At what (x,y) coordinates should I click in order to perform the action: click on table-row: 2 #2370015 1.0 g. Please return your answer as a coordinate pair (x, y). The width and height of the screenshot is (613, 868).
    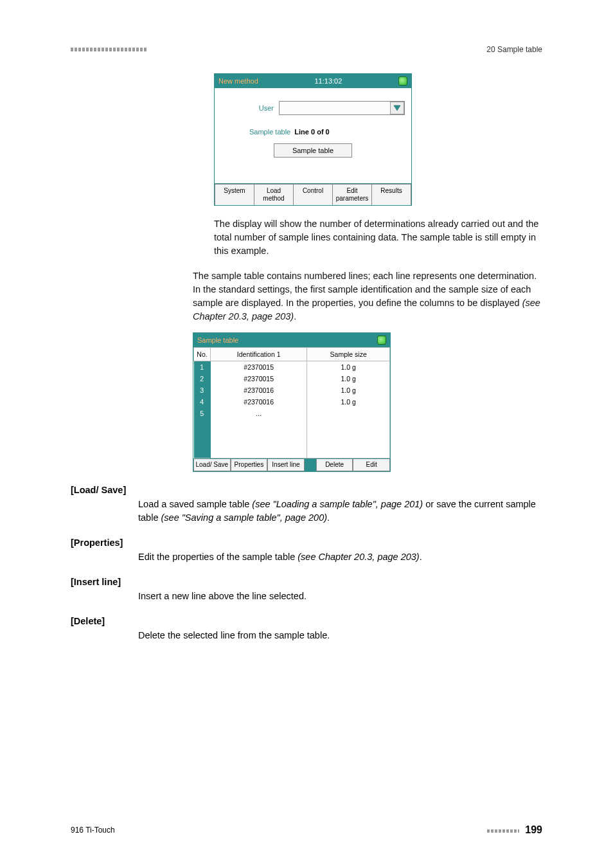
    Looking at the image, I should click on (292, 379).